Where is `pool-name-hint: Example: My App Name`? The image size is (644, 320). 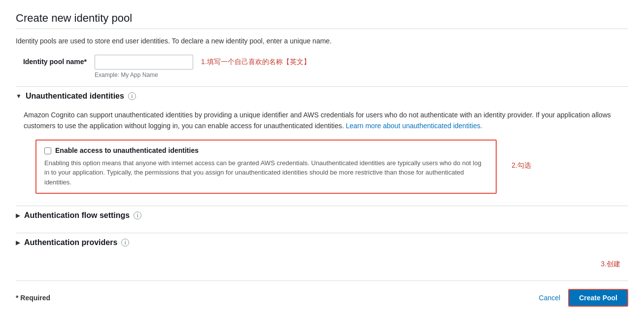
pool-name-hint: Example: My App Name is located at coordinates (144, 75).